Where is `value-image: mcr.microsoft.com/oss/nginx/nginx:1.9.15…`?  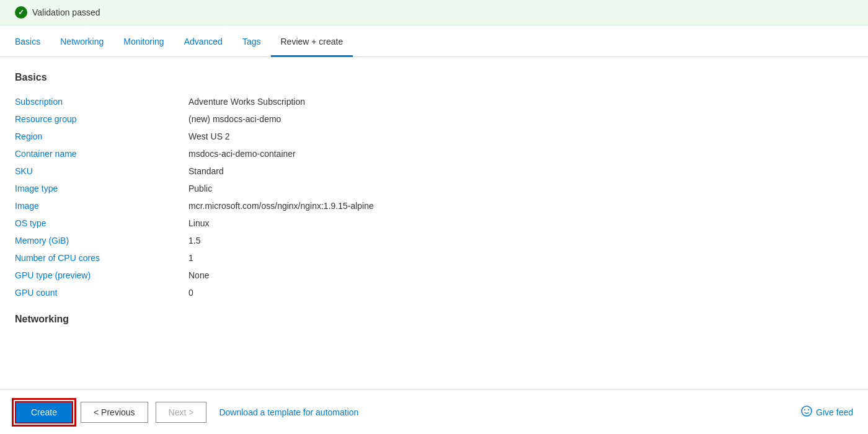
value-image: mcr.microsoft.com/oss/nginx/nginx:1.9.15… is located at coordinates (521, 206).